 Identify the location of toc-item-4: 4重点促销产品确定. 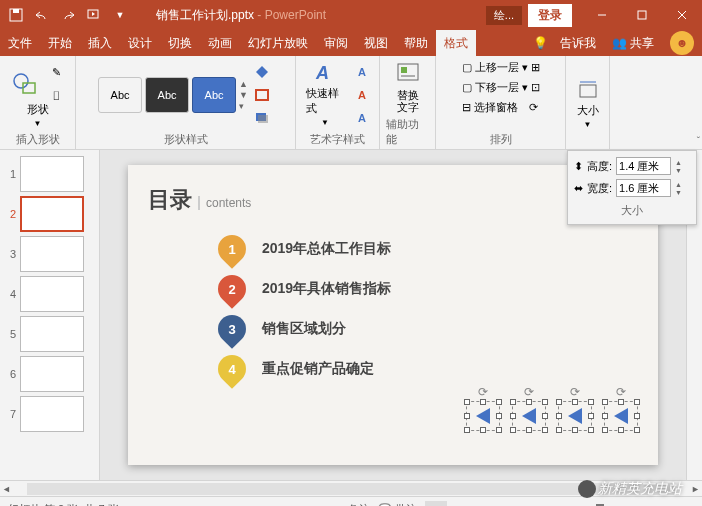
(428, 369).